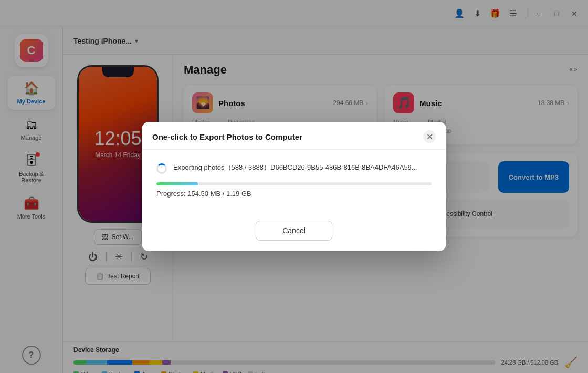 The width and height of the screenshot is (588, 373). What do you see at coordinates (294, 193) in the screenshot?
I see `progress-text: Progress: 154.50 MB / 1.19 GB` at bounding box center [294, 193].